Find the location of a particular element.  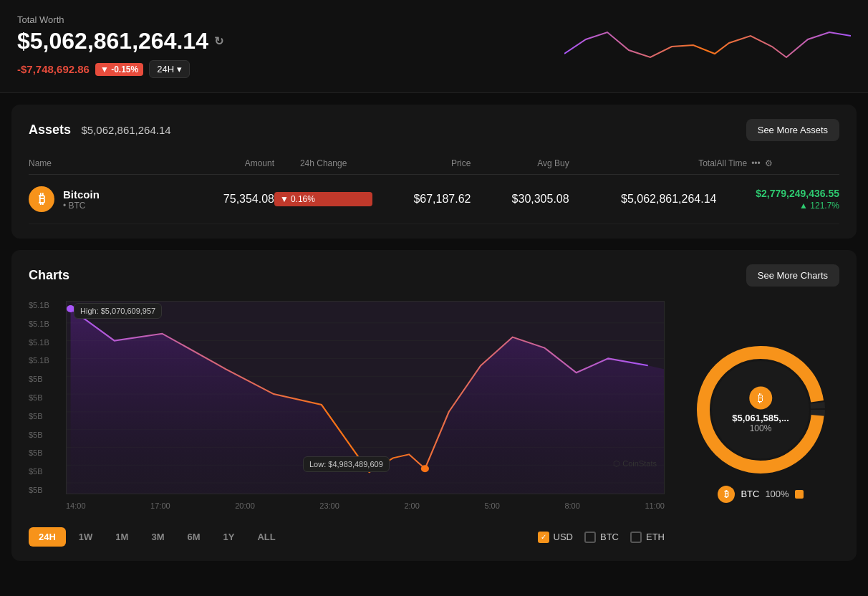

assets-table: Name Amount 24h Change Price Avg Buy Tot… is located at coordinates (434, 188).